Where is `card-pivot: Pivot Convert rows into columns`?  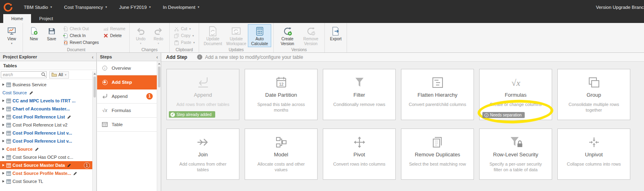
card-pivot: Pivot Convert rows into columns is located at coordinates (359, 154).